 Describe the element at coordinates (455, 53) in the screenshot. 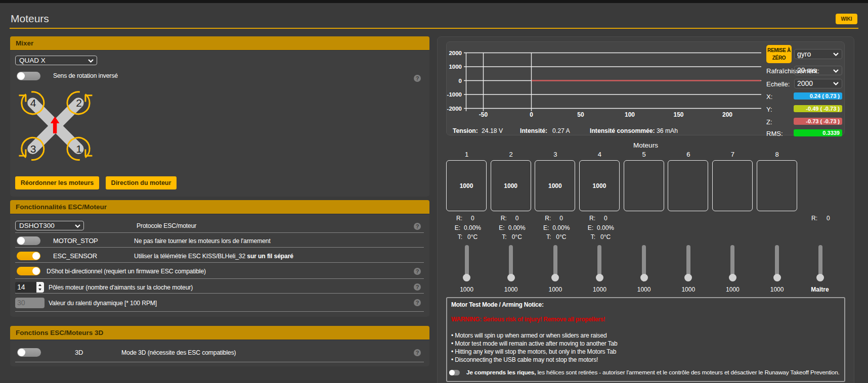

I see `svg-text: 2000` at that location.